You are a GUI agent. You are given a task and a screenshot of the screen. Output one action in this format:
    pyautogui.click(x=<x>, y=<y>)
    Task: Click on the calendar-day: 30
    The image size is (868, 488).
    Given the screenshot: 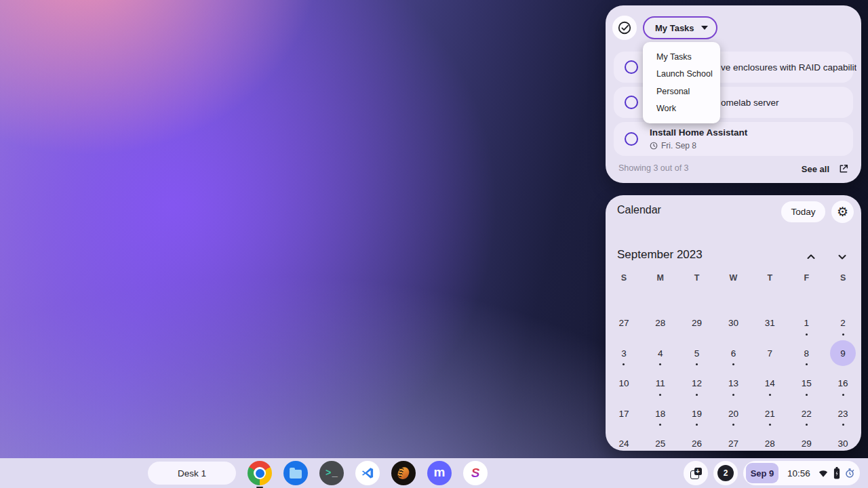 What is the action you would take?
    pyautogui.click(x=734, y=323)
    